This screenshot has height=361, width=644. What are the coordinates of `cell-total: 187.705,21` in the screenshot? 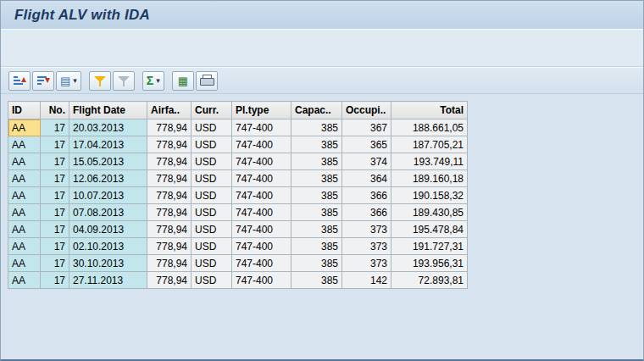 It's located at (430, 145).